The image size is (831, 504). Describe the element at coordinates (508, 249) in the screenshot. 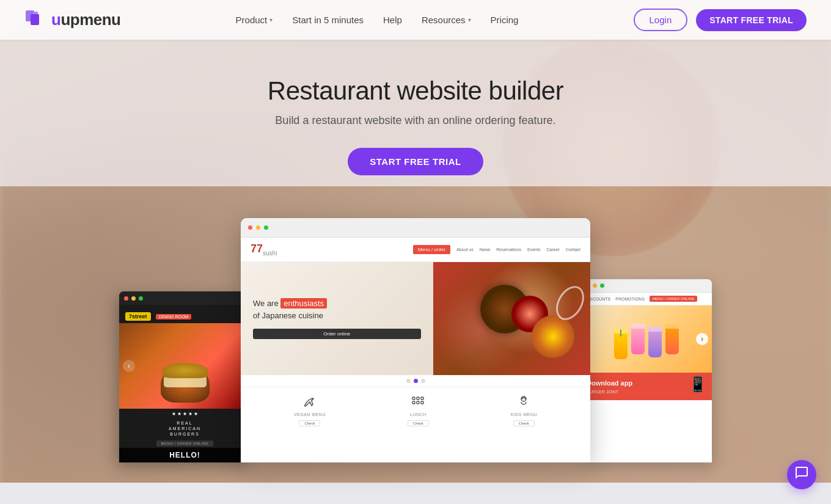

I see `sushi-nav-reservations: Reservations` at that location.